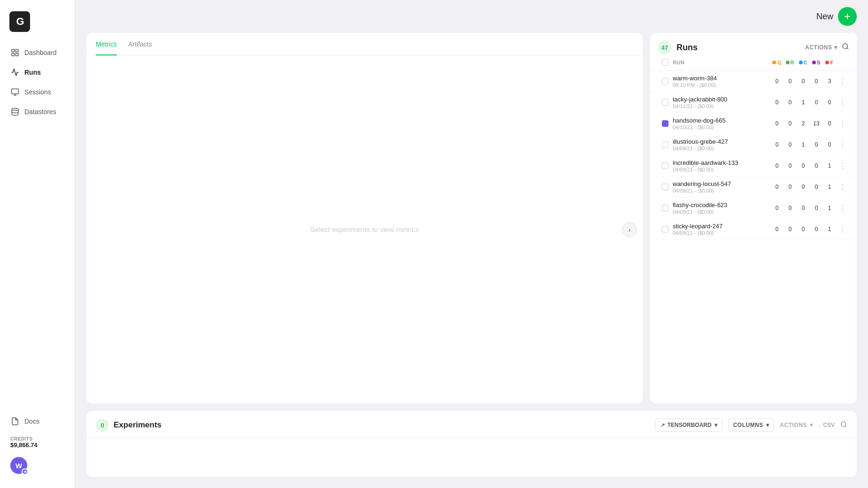  I want to click on run-info: tacky-jackrabbit-800 04/11/21 - ($0.03), so click(722, 102).